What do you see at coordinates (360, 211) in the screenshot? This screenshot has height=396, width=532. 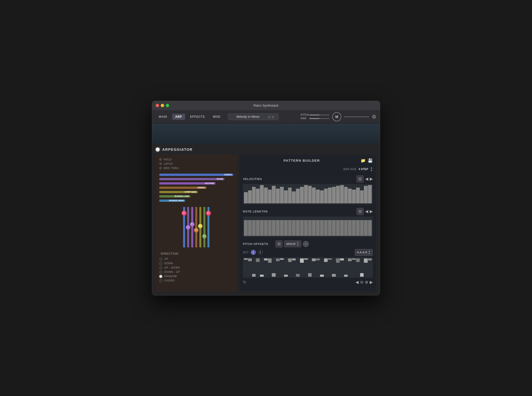 I see `note-lengths-dice-button: ⚄` at bounding box center [360, 211].